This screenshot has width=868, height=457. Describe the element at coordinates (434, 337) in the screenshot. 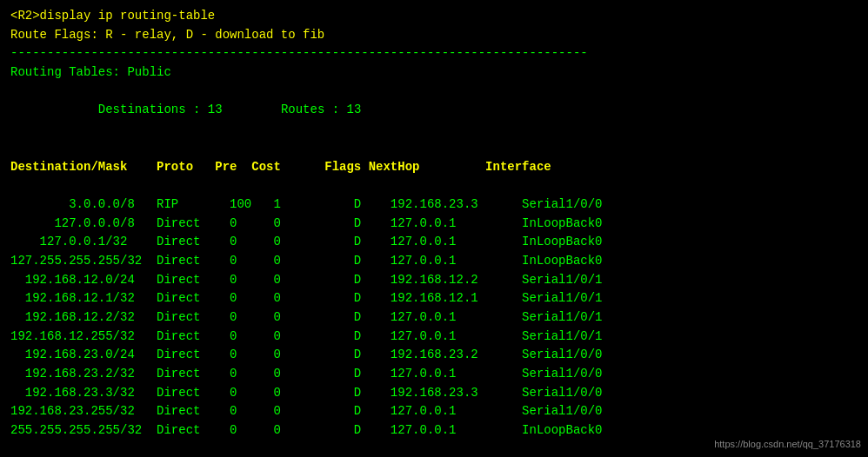

I see `table-row: 192.168.12.255/32 Direct 0 0 D 127.0.0.1…` at that location.